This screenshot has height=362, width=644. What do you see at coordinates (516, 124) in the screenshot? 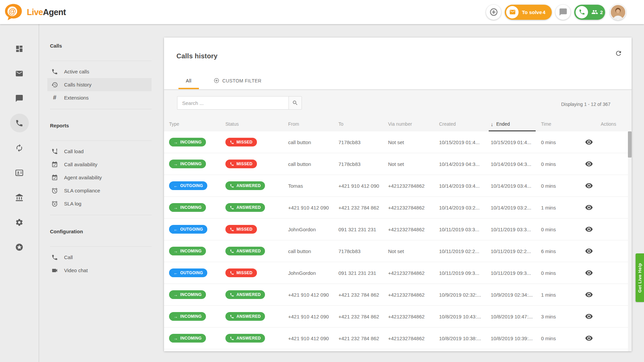
I see `column-header-ended: ↓Ended` at bounding box center [516, 124].